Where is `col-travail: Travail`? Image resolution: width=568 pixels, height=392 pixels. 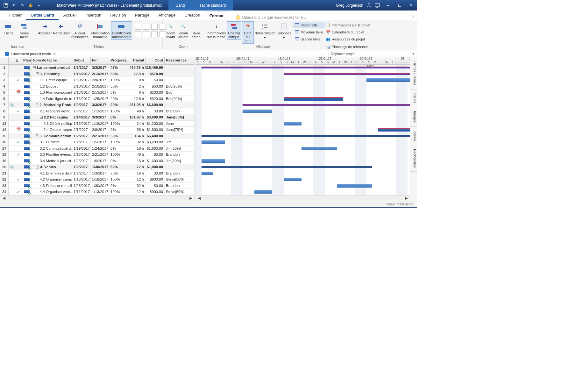
col-travail: Travail is located at coordinates (137, 61).